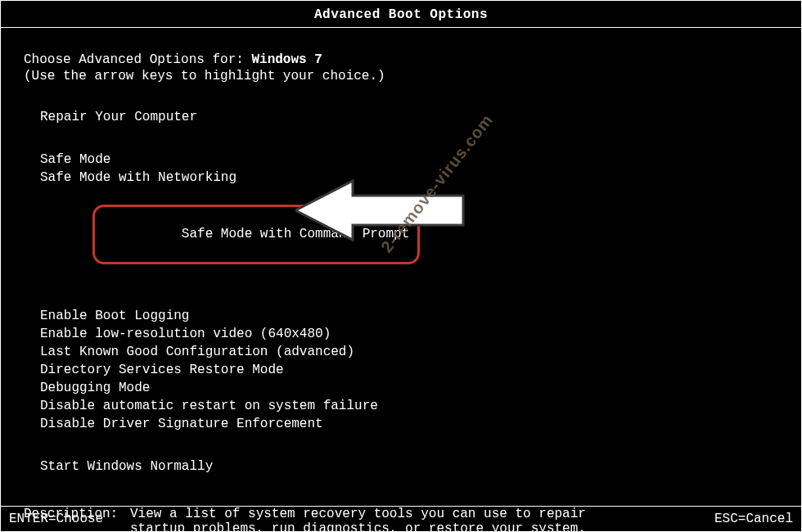 This screenshot has width=802, height=532. Describe the element at coordinates (401, 15) in the screenshot. I see `title-bar: Advanced Boot Options` at that location.